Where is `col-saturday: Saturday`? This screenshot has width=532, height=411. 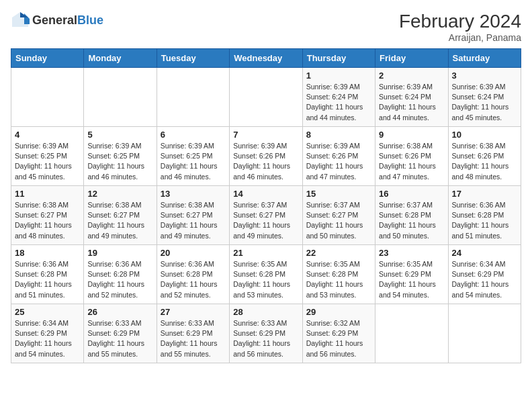
col-saturday: Saturday is located at coordinates (484, 58).